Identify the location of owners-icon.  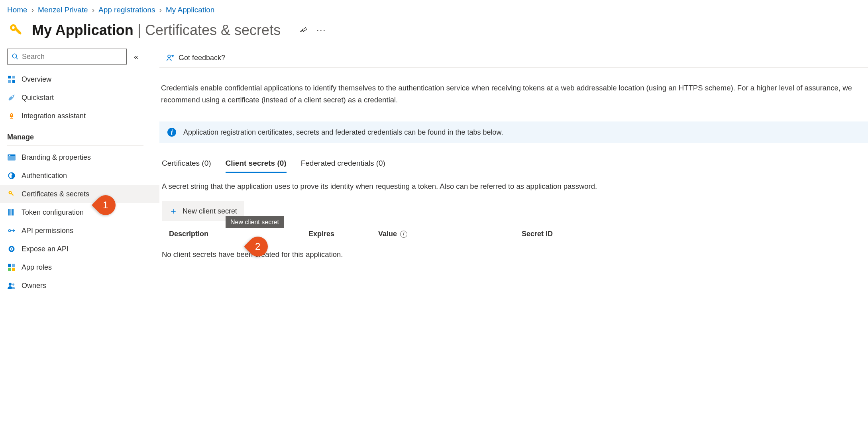
(12, 286).